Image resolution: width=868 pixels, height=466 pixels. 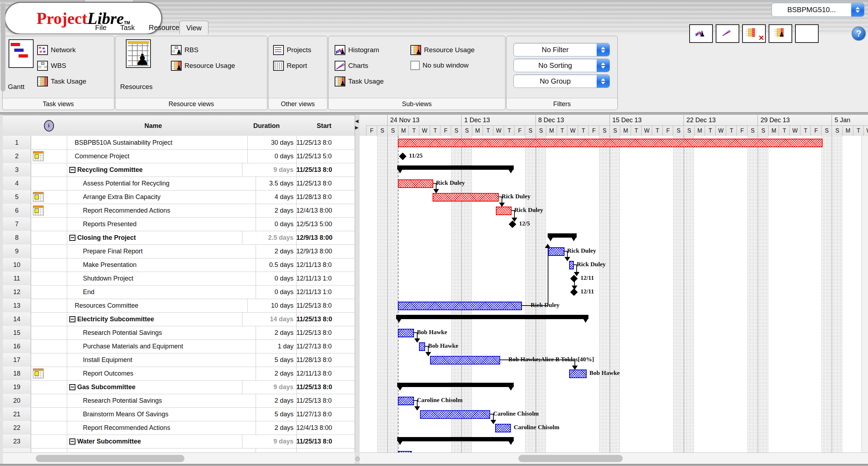 What do you see at coordinates (154, 170) in the screenshot?
I see `task-name-cell: Recycling Committee` at bounding box center [154, 170].